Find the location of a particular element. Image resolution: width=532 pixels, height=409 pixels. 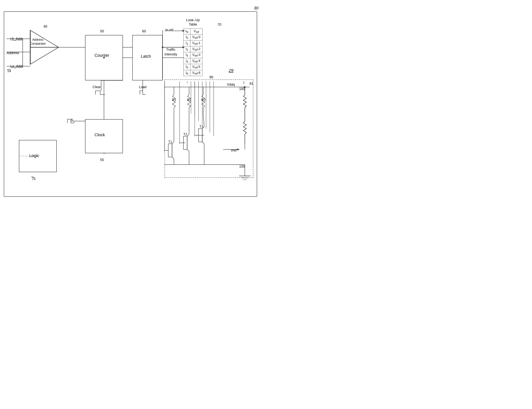

lut-cell: I2 is located at coordinates (187, 49).